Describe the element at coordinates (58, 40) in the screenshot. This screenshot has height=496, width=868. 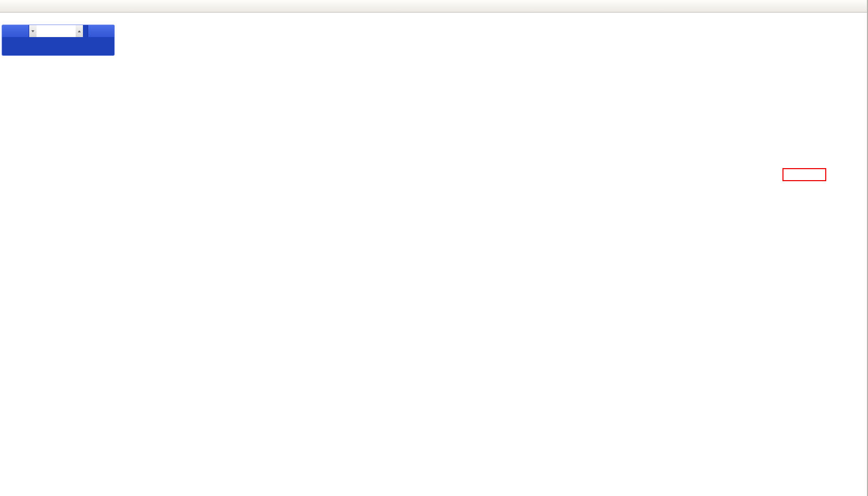
I see `one-click-trading-panel` at that location.